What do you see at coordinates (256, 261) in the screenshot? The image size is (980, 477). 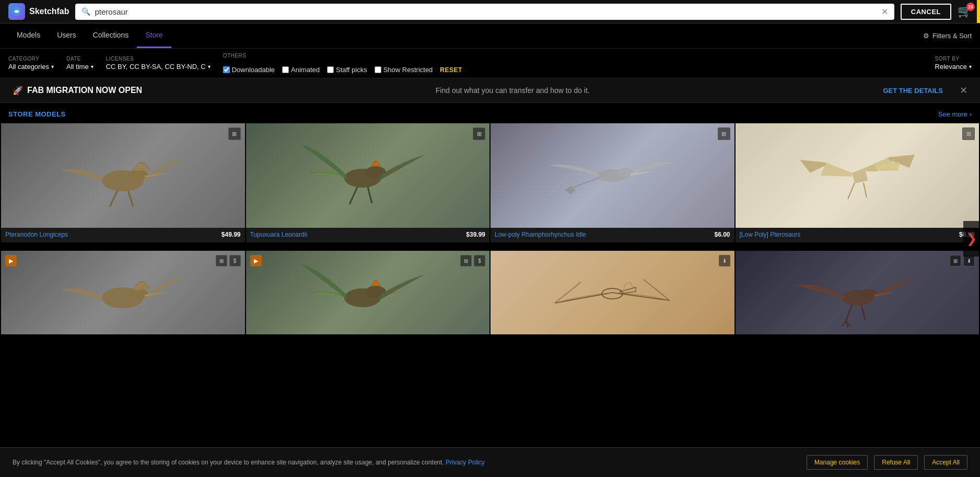 I see `card-animated-icon-6: ▶` at bounding box center [256, 261].